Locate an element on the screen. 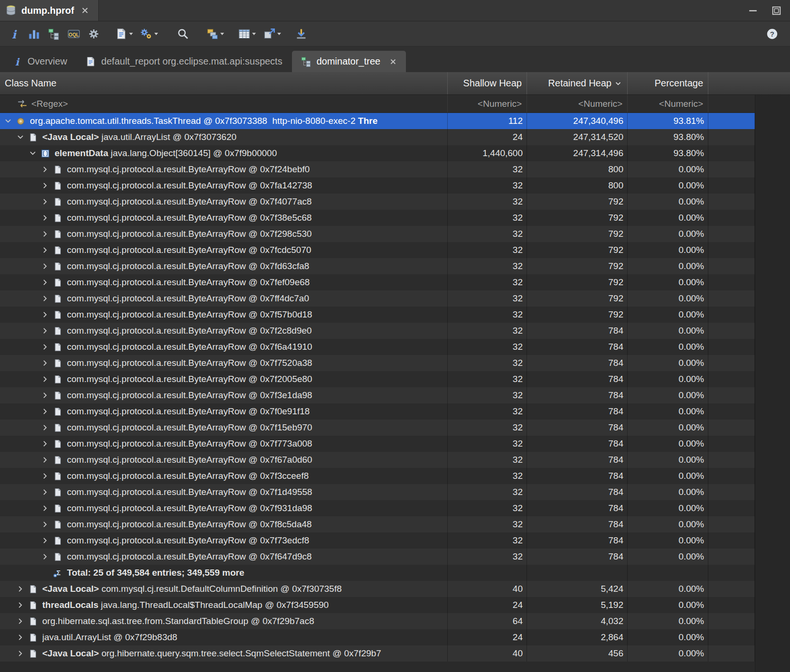 This screenshot has height=672, width=790. expert-report-button is located at coordinates (124, 34).